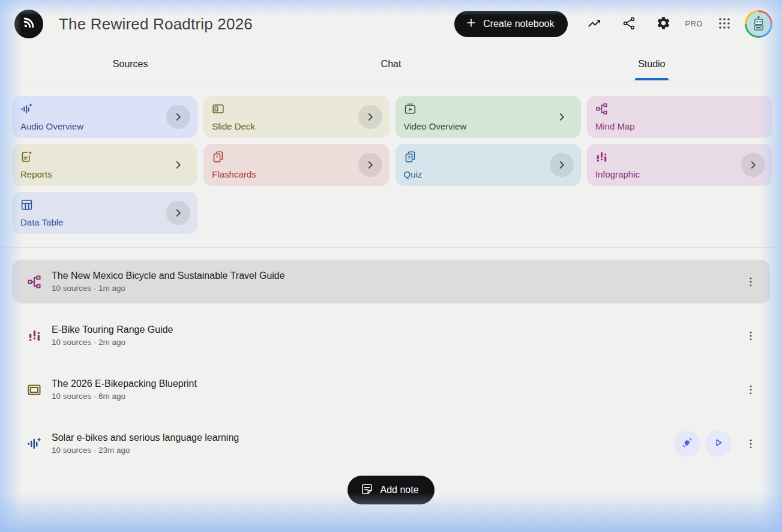 This screenshot has width=782, height=532. What do you see at coordinates (664, 24) in the screenshot?
I see `gear-icon` at bounding box center [664, 24].